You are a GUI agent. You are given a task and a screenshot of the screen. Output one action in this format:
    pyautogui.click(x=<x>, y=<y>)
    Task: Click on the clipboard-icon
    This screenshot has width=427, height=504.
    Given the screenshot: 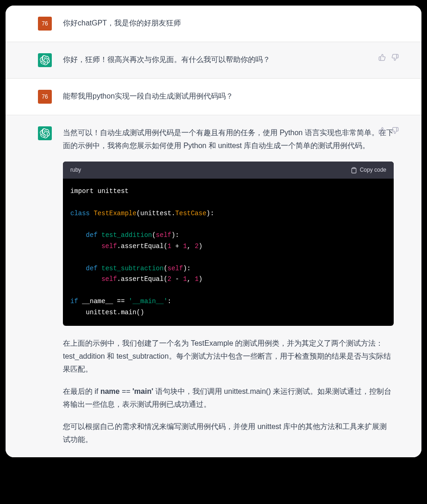 What is the action you would take?
    pyautogui.click(x=354, y=170)
    